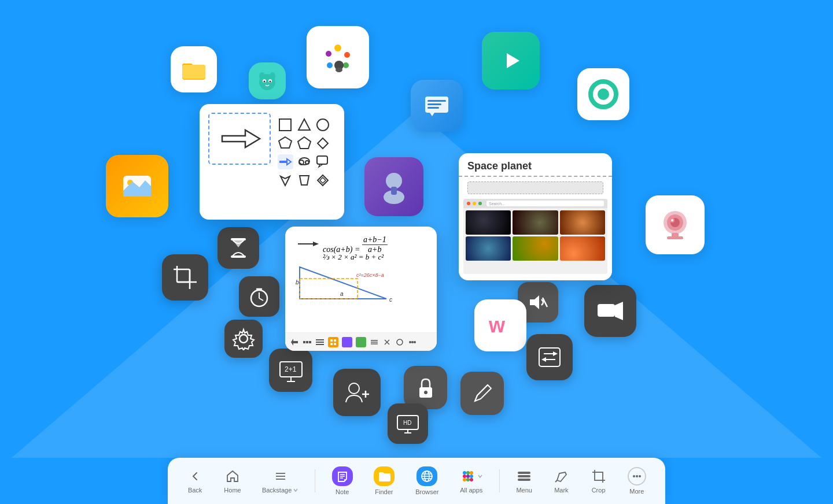  Describe the element at coordinates (280, 481) in the screenshot. I see `taskbar-backstage: Backstage` at that location.